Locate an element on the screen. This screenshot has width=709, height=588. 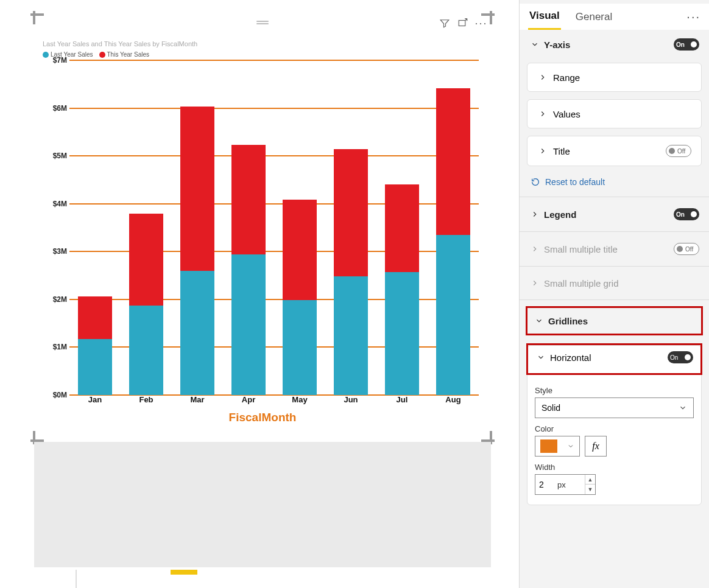
y-axis-toggle is located at coordinates (686, 44).